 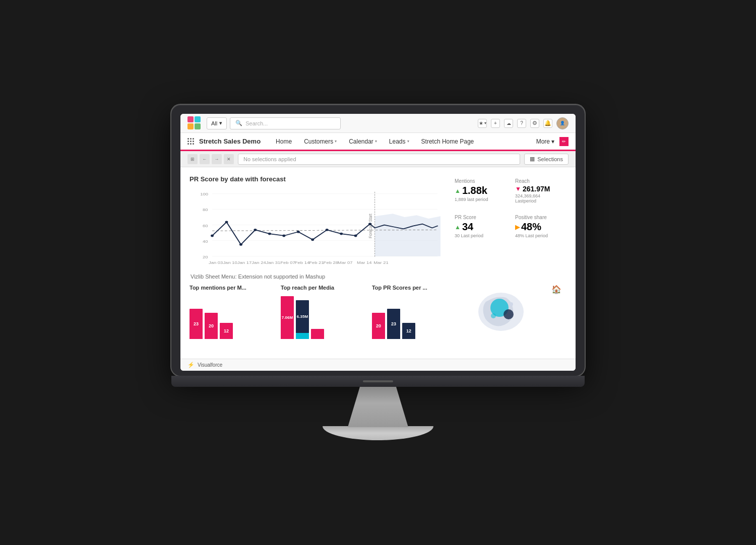 I want to click on bar-item: 6.35M, so click(x=302, y=319).